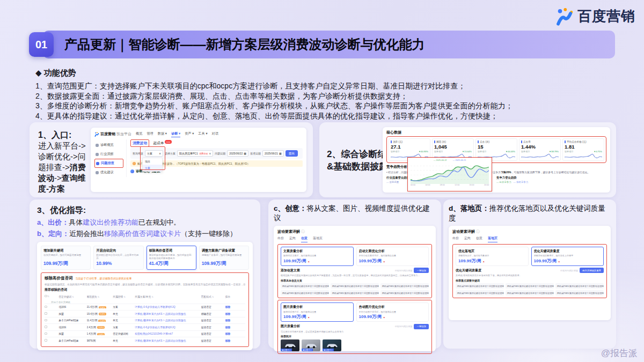 This screenshot has height=362, width=644. Describe the element at coordinates (145, 324) in the screenshot. I see `negword-rows: 培训班 21.4万/周TOP1 方案 计算机-0-6岁学前幼儿早教课程KJQ 短…` at that location.